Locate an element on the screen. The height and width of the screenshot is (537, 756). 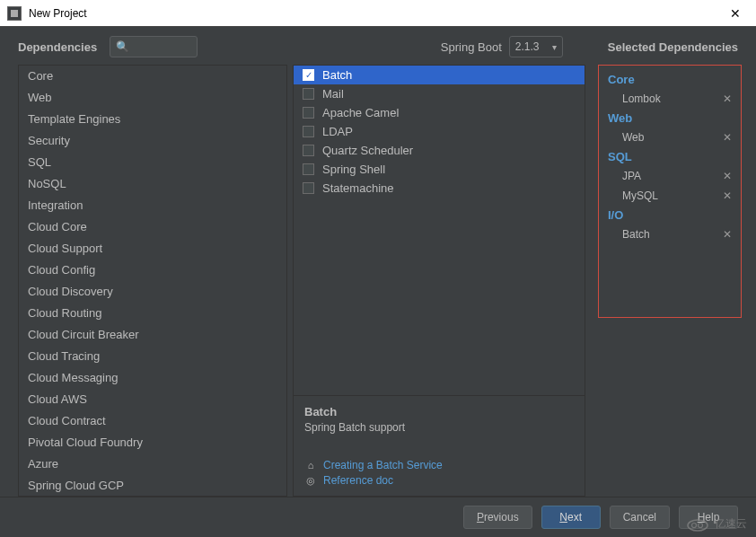
selected-group-header: Core is located at coordinates (670, 79).